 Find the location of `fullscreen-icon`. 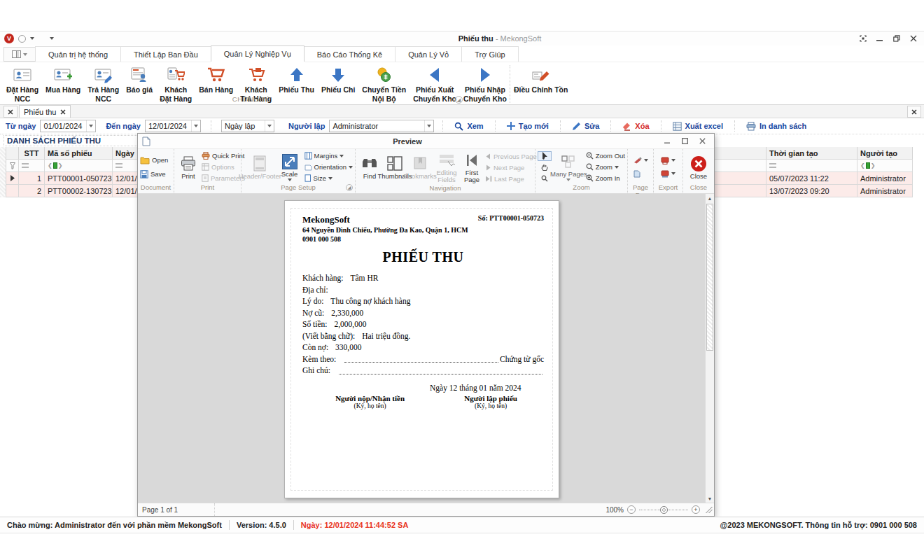

fullscreen-icon is located at coordinates (863, 38).